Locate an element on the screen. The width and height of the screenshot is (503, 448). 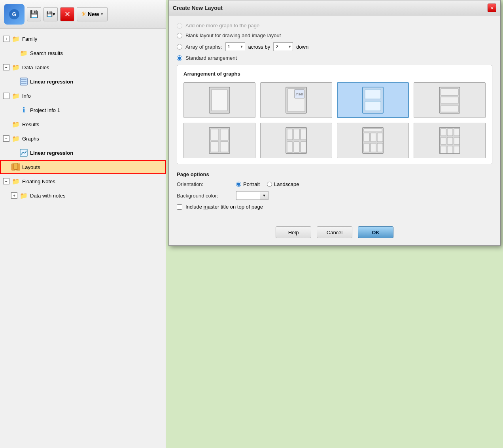
arrangement-title: Arrangement of graphs is located at coordinates (335, 74).